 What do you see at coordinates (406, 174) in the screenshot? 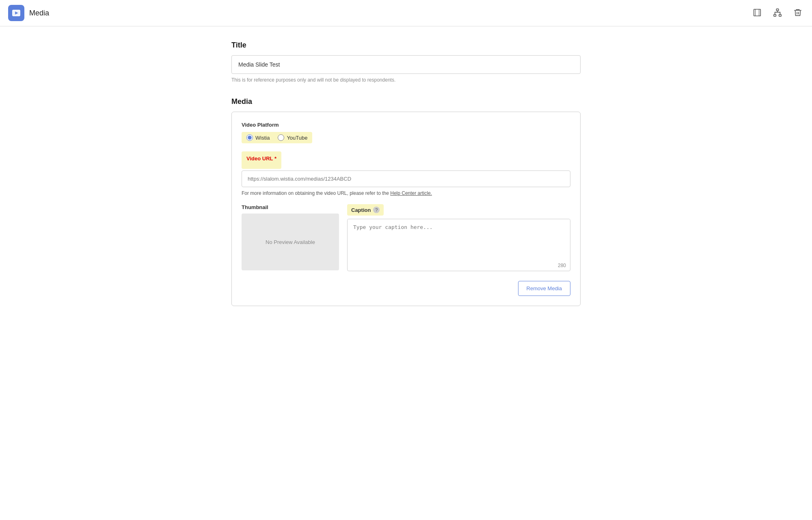
I see `video-url-section: Video URL * For more information on obta…` at bounding box center [406, 174].